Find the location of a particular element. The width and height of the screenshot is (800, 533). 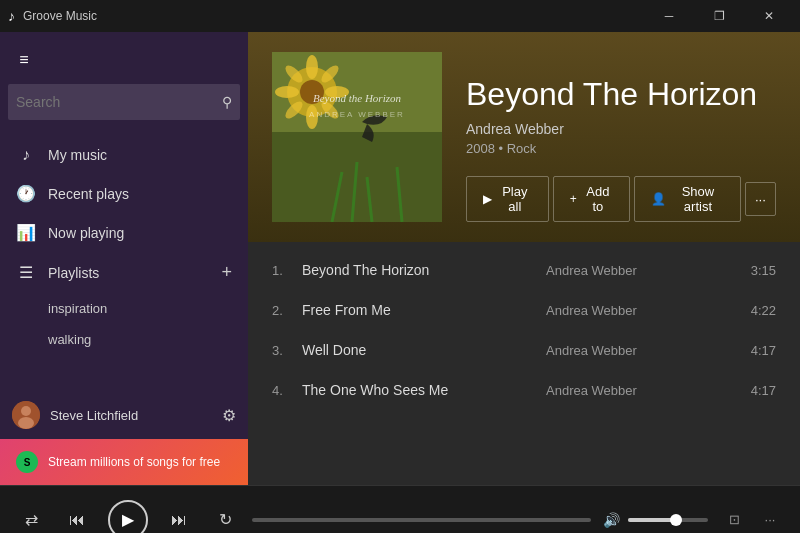

spotify-logo: S is located at coordinates (27, 462).